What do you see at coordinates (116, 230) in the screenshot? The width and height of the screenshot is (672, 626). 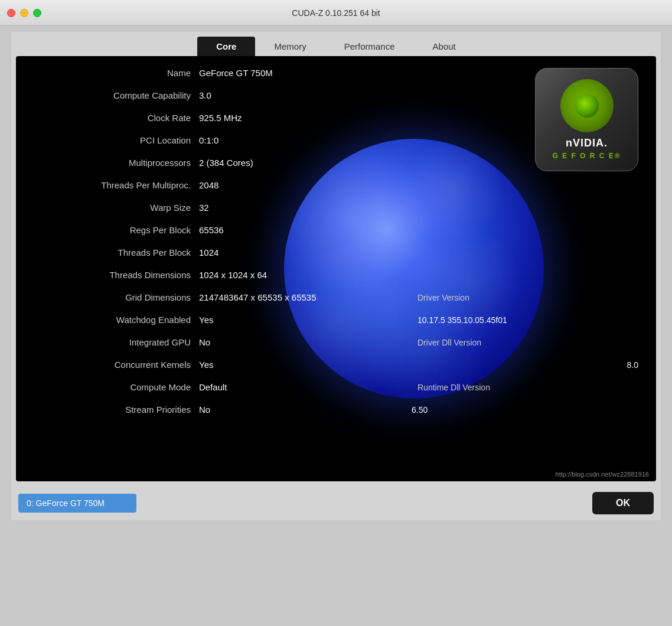 I see `label-regs-per-block: Regs Per Block` at bounding box center [116, 230].